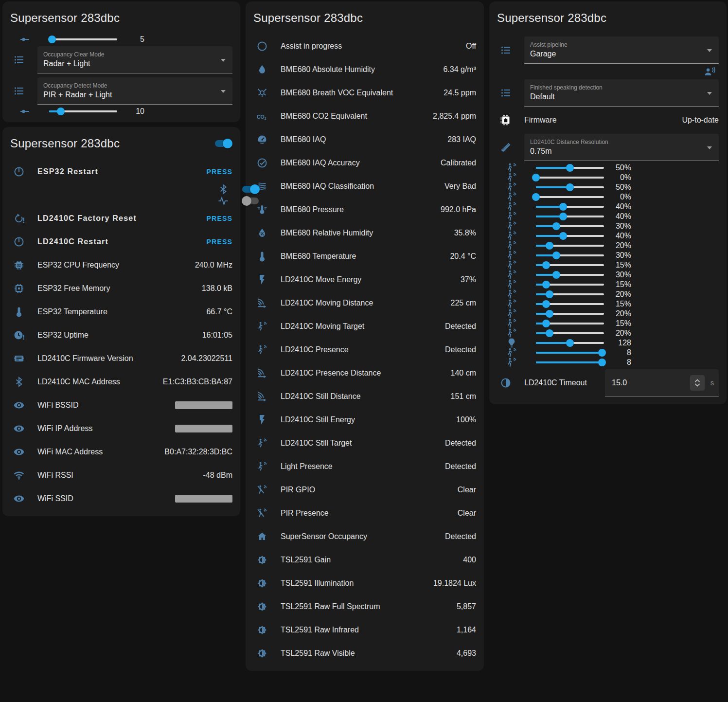  Describe the element at coordinates (621, 147) in the screenshot. I see `select-field: LD2410C Distance Resolution0.75m` at that location.